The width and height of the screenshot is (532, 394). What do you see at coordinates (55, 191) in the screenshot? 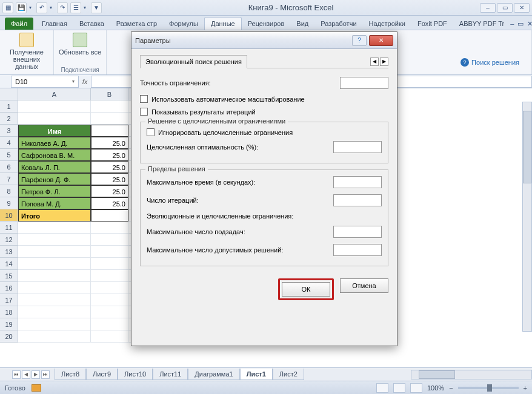
I see `cell: Петров Ф. Л.` at bounding box center [55, 191].